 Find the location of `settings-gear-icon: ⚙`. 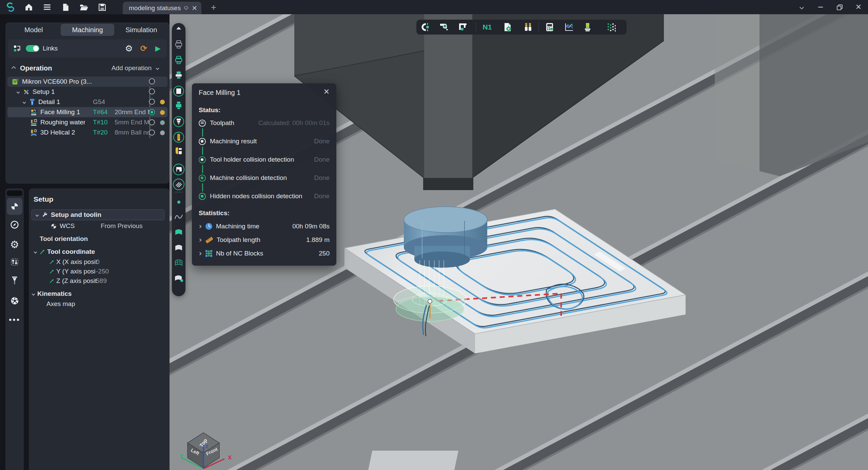

settings-gear-icon: ⚙ is located at coordinates (129, 49).